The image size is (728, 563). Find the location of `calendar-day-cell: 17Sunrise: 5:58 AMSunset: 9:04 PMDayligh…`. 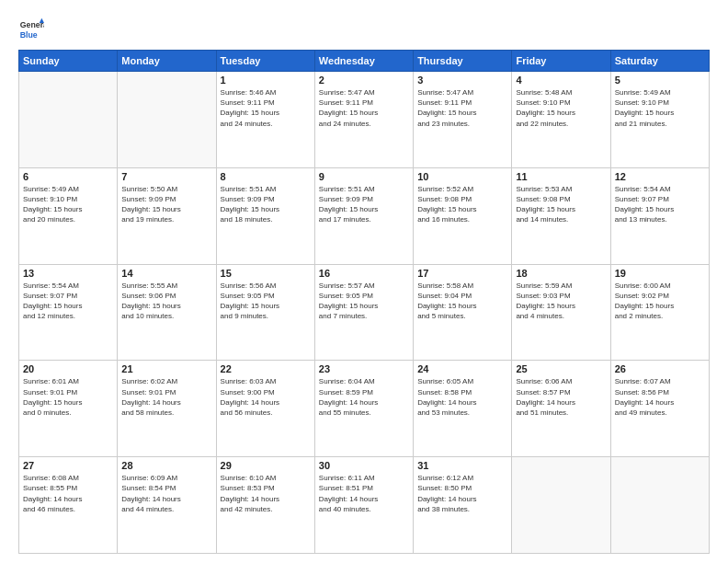

calendar-day-cell: 17Sunrise: 5:58 AMSunset: 9:04 PMDayligh… is located at coordinates (463, 313).